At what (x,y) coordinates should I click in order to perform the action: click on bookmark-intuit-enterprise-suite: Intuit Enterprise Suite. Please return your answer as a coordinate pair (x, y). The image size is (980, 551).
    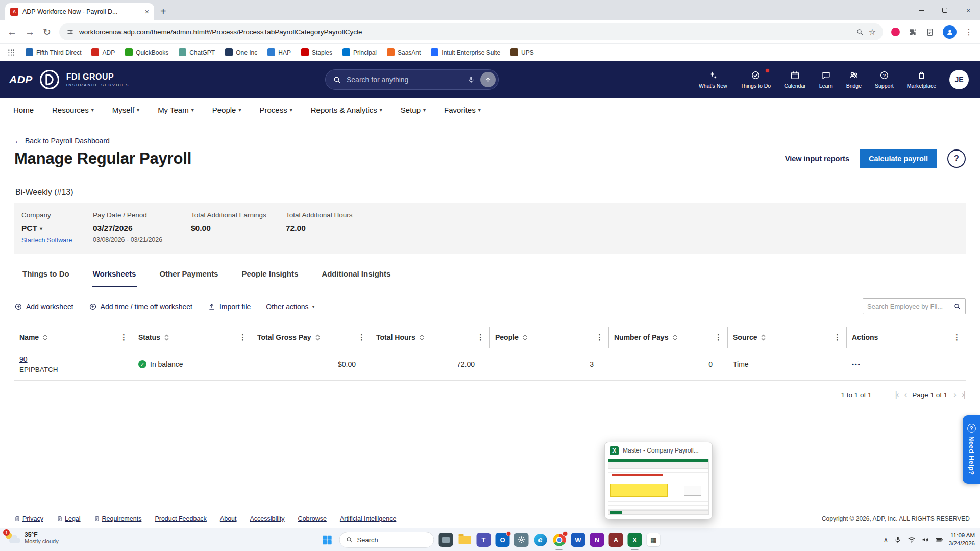
    Looking at the image, I should click on (465, 52).